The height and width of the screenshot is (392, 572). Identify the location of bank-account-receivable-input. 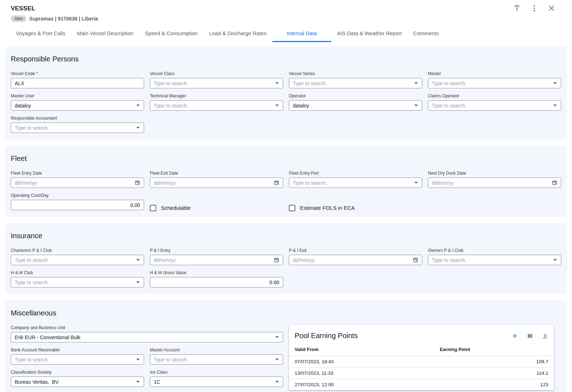
(74, 359).